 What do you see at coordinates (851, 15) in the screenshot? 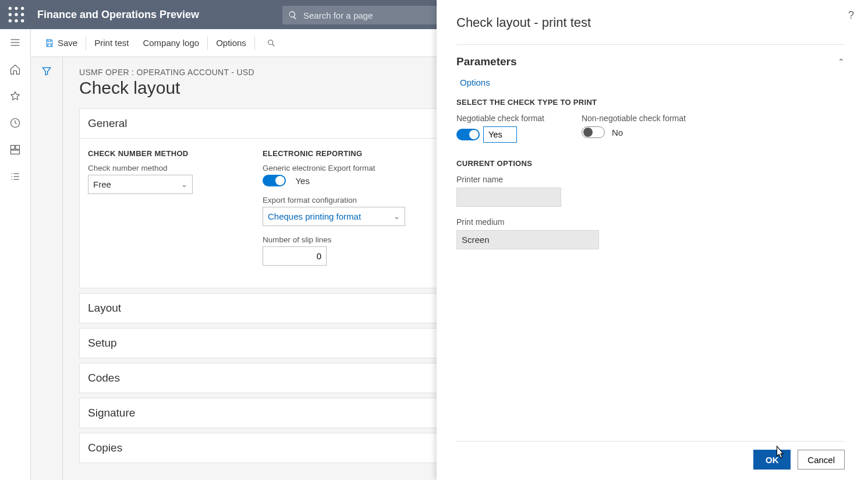
I see `help-icon: ?` at bounding box center [851, 15].